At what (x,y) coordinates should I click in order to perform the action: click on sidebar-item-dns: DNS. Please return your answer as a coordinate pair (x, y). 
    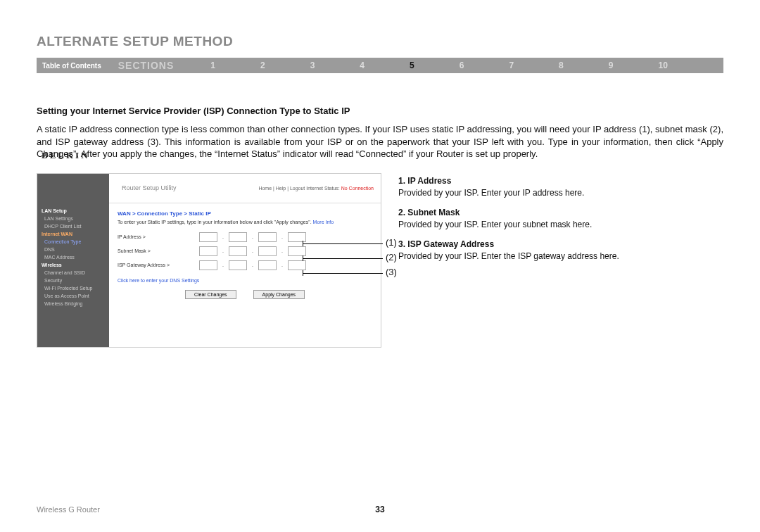
    Looking at the image, I should click on (75, 249).